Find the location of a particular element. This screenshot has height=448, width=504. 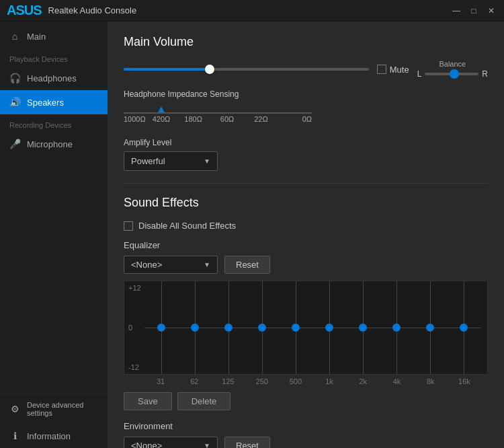

sidebar-item-info: ℹ Information is located at coordinates (54, 436).